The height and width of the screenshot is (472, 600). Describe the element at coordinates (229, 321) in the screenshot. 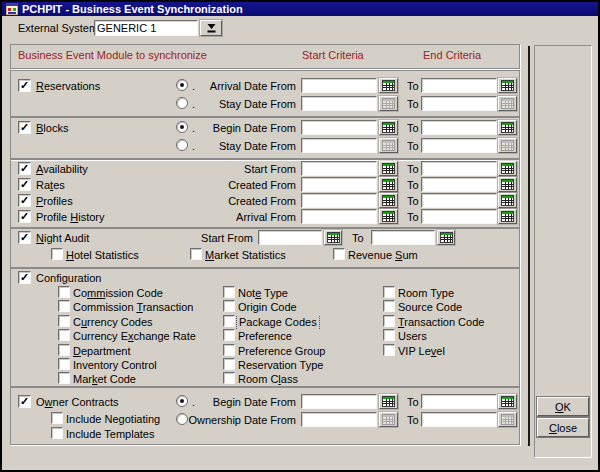

I see `package-codes-checkbox` at that location.